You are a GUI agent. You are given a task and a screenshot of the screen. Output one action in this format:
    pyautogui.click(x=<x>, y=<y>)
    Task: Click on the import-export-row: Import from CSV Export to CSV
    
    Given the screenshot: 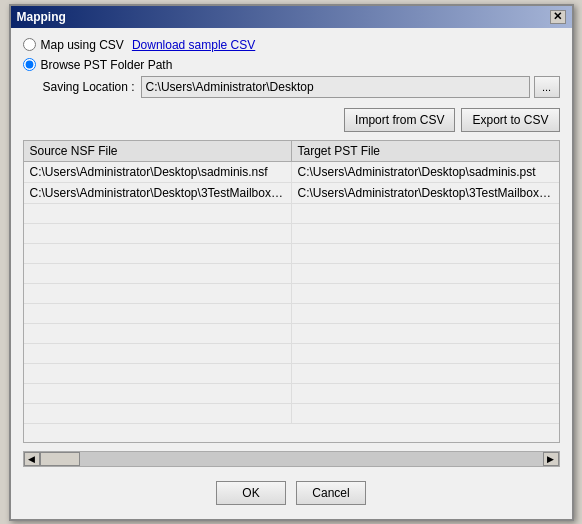 What is the action you would take?
    pyautogui.click(x=292, y=120)
    